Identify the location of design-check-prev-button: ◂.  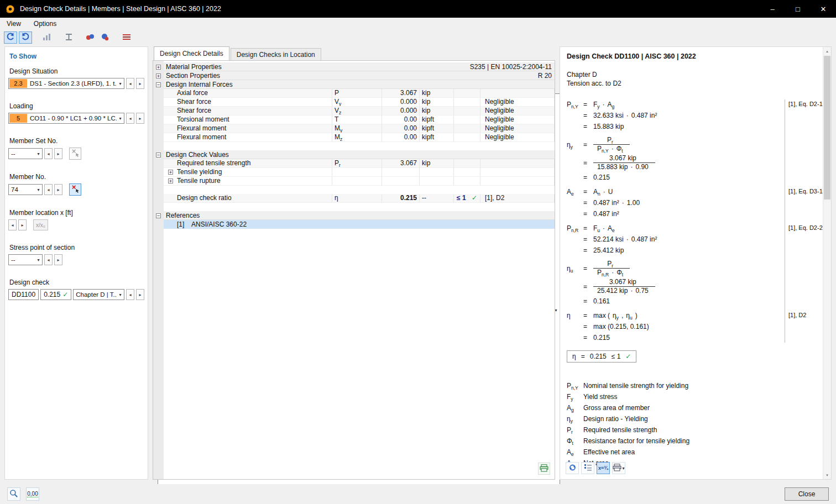
(130, 295).